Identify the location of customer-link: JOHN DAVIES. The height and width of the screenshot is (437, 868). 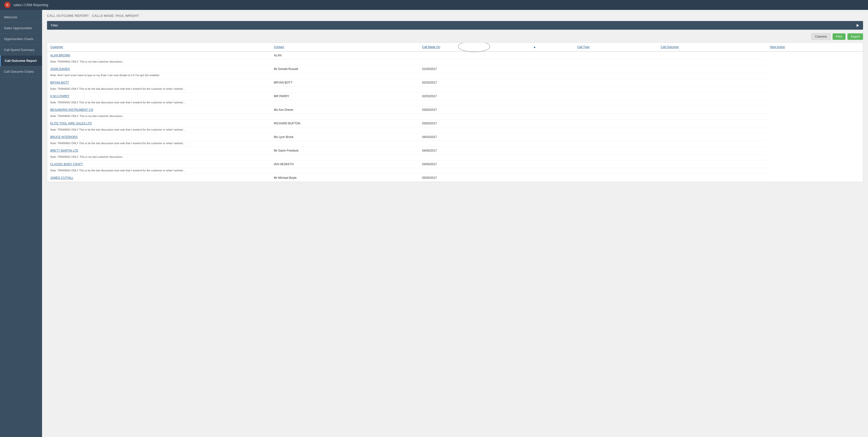
(60, 69).